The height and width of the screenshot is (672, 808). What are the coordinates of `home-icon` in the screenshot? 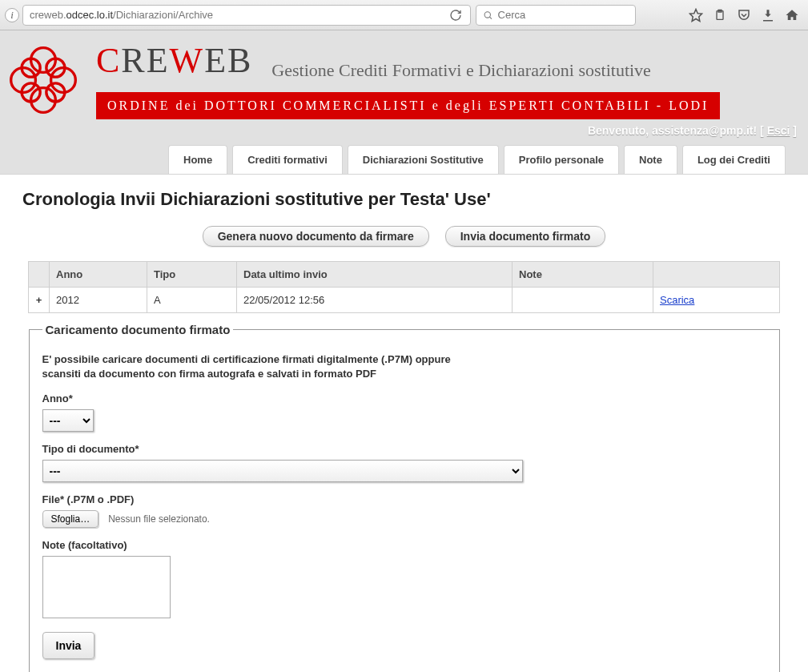 It's located at (792, 15).